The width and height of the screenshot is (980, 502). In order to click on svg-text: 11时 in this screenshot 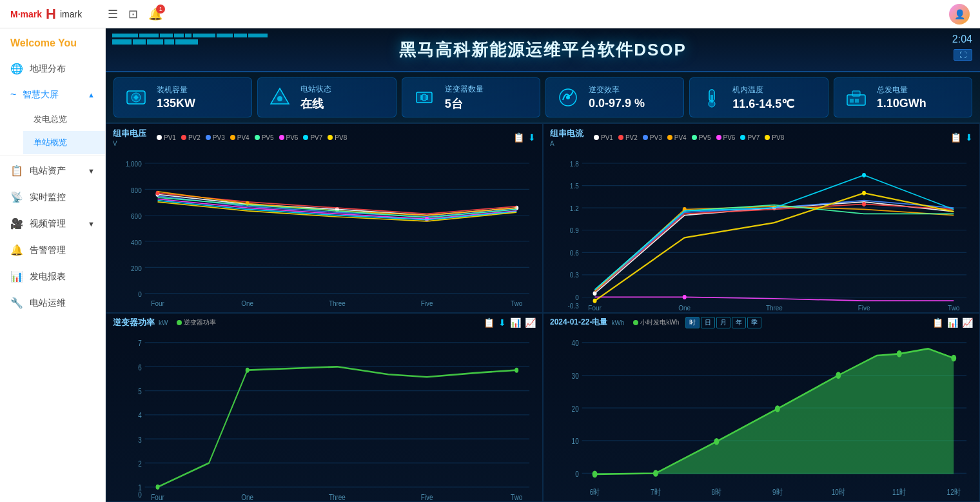, I will do `click(899, 492)`.